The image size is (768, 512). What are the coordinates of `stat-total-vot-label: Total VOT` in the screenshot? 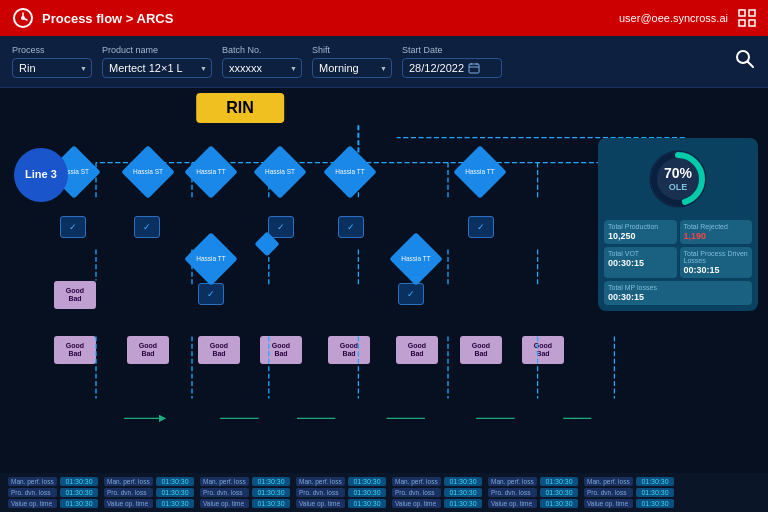 It's located at (640, 254).